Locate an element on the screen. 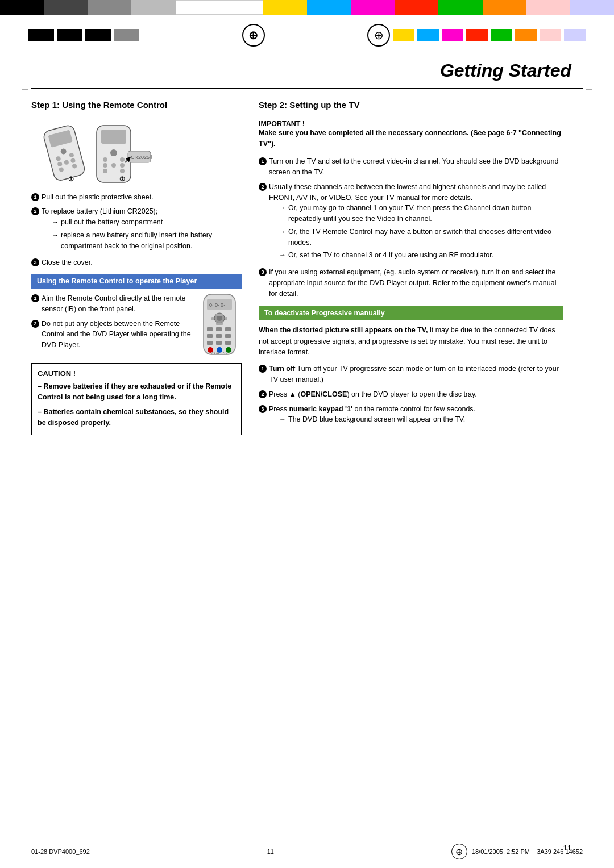 The height and width of the screenshot is (868, 614). operate-section: 1 Aim the Remote Control directly at the… is located at coordinates (136, 325).